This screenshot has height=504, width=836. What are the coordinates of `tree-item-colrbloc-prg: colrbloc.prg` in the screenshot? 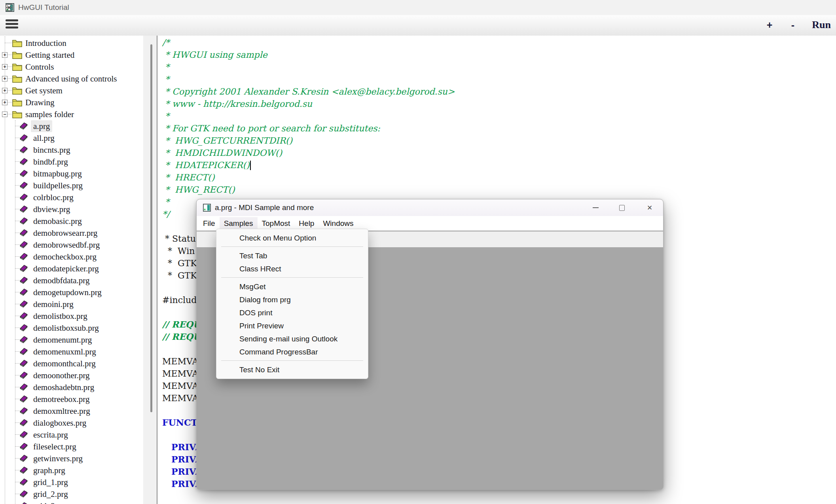 It's located at (72, 197).